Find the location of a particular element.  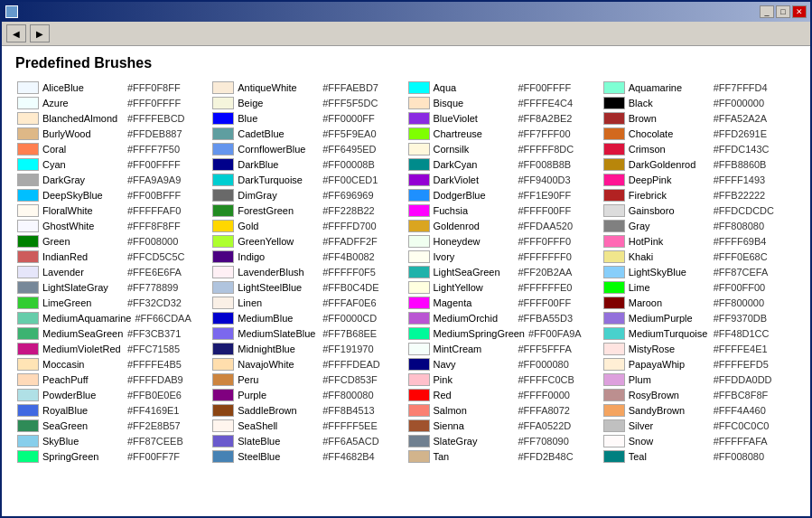

color-name: SandyBrown is located at coordinates (669, 410).